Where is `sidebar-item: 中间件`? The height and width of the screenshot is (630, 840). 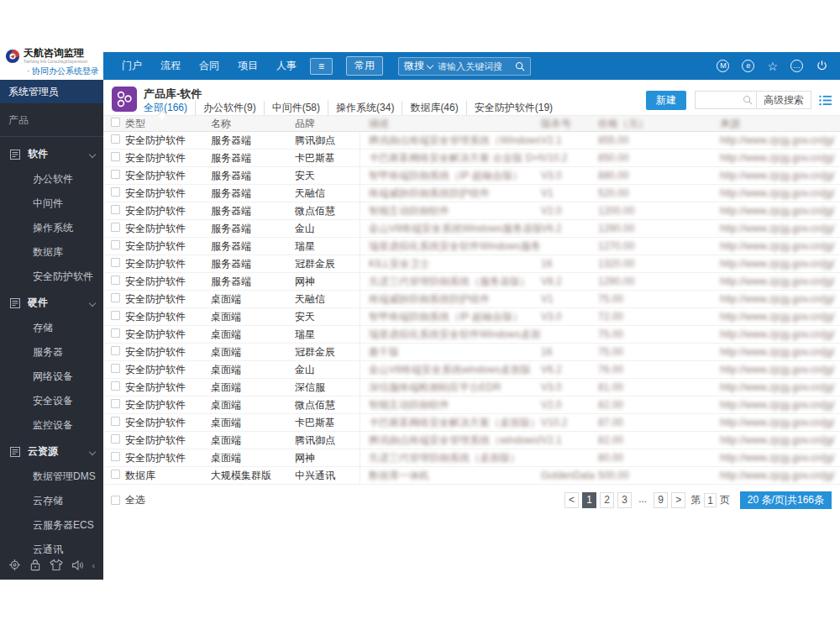
sidebar-item: 中间件 is located at coordinates (52, 203).